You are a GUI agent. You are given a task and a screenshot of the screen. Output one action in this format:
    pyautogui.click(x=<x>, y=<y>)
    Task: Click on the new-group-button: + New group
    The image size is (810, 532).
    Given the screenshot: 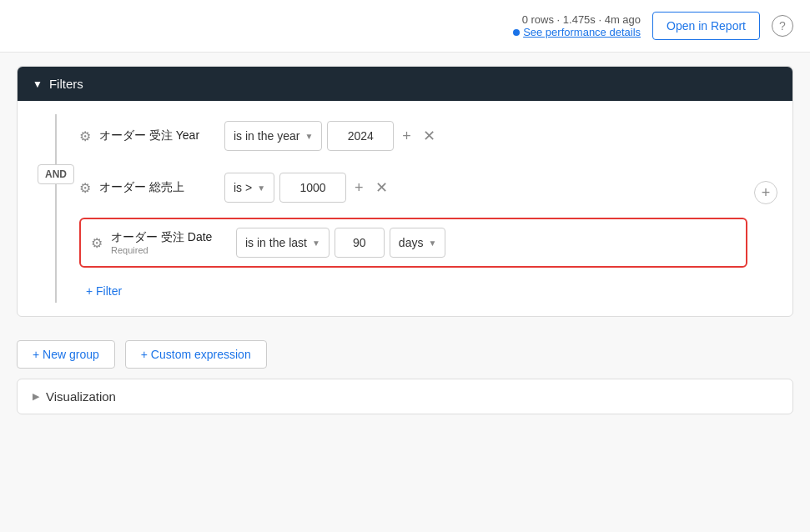 What is the action you would take?
    pyautogui.click(x=66, y=354)
    